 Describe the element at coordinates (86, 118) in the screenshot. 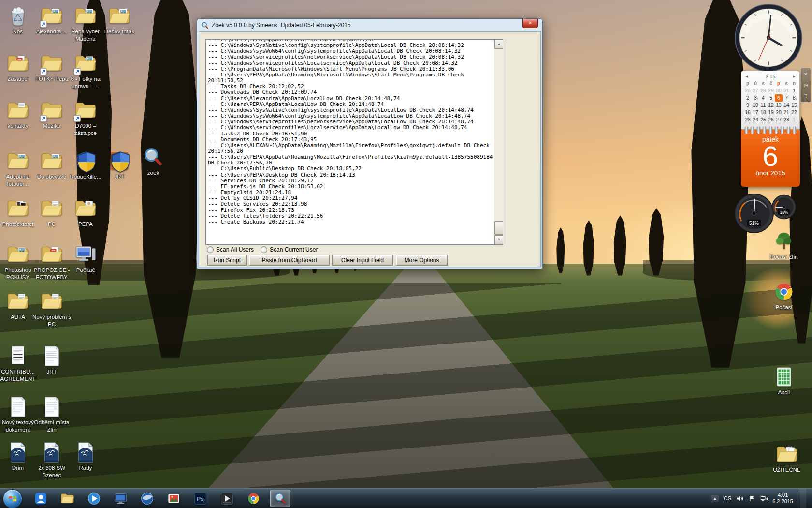

I see `desktop-icon-d7000-z-stupce: D7000 – zástupce` at that location.